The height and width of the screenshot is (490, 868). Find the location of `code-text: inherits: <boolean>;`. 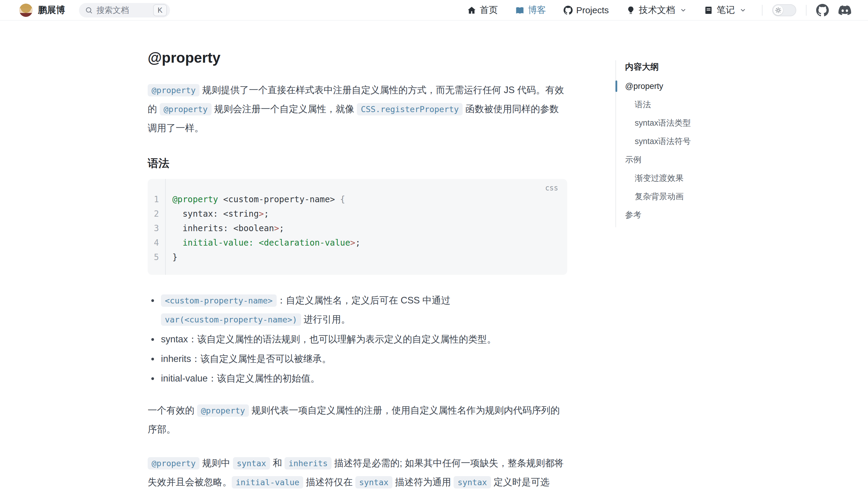

code-text: inherits: <boolean>; is located at coordinates (224, 228).